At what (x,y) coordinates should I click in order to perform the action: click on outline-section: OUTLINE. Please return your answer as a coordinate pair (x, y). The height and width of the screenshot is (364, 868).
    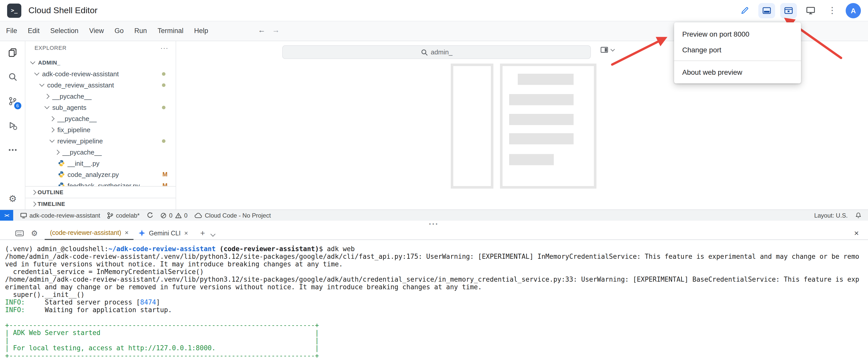
    Looking at the image, I should click on (100, 192).